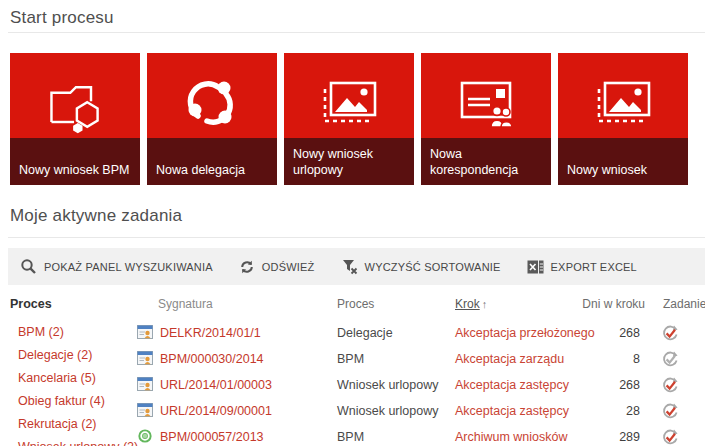 The image size is (705, 446). Describe the element at coordinates (75, 119) in the screenshot. I see `tile-nowy-wniosek-bpm: Nowy wniosek BPM` at that location.